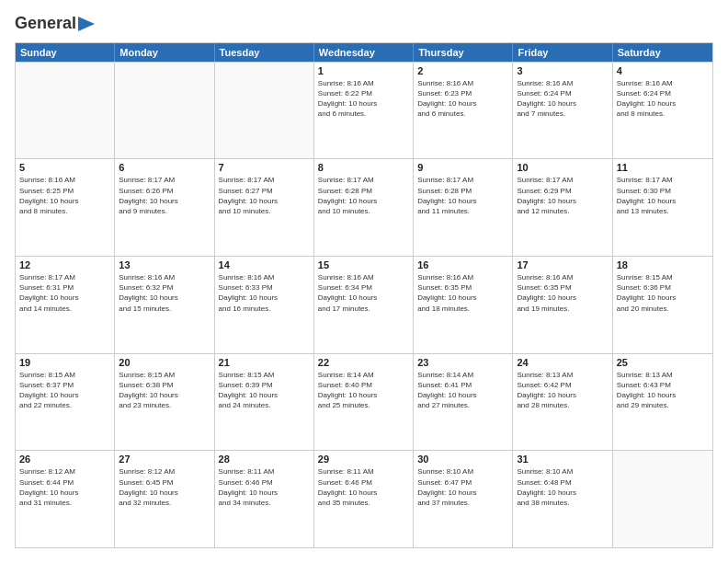 The height and width of the screenshot is (563, 728). Describe the element at coordinates (46, 24) in the screenshot. I see `logo-general: General` at that location.